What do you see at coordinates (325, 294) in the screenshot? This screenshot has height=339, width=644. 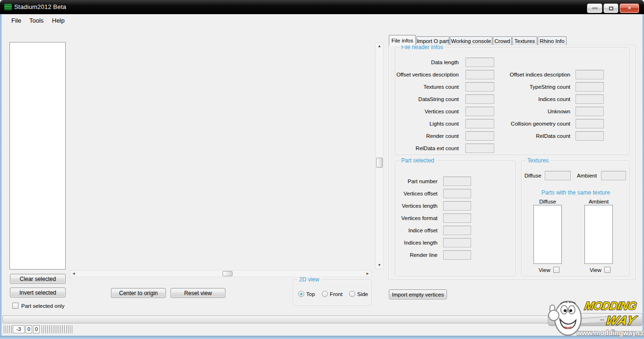 I see `radio-front` at bounding box center [325, 294].